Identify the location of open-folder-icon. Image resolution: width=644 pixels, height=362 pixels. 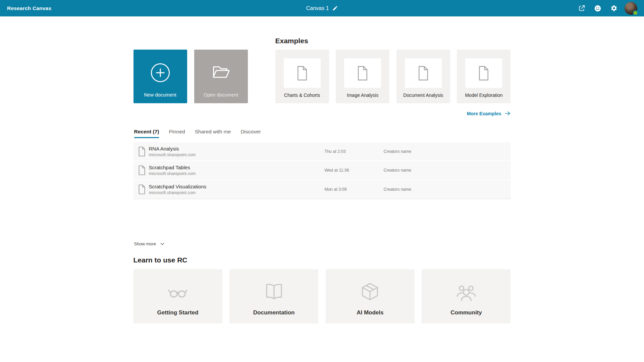
(221, 71).